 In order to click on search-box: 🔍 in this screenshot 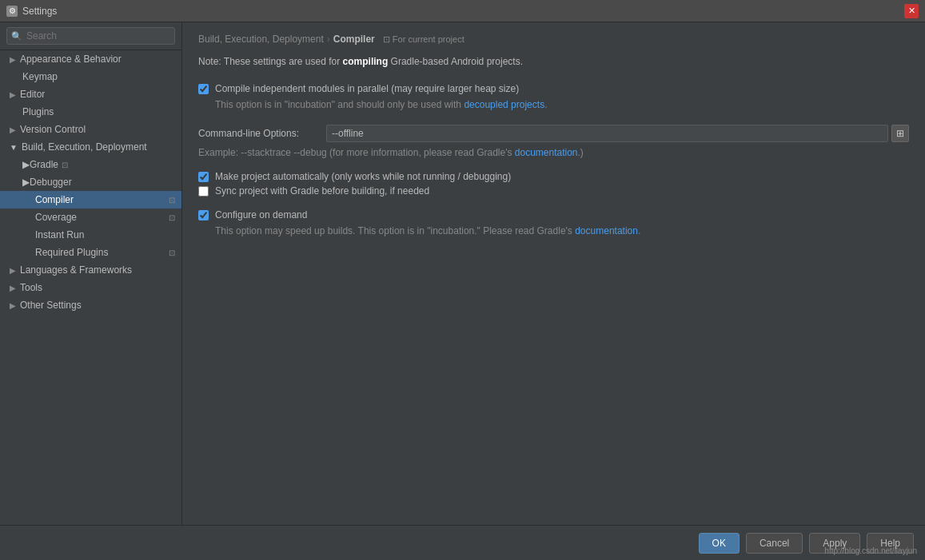, I will do `click(91, 37)`.